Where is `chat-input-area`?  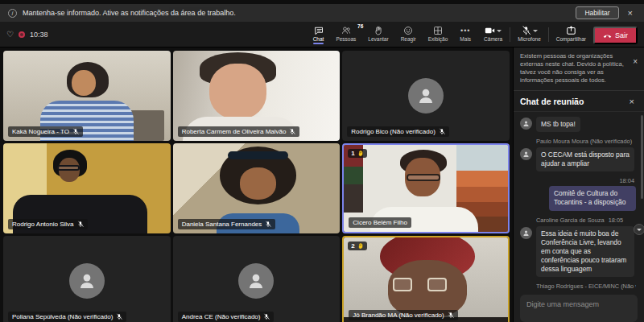 chat-input-area is located at coordinates (579, 306).